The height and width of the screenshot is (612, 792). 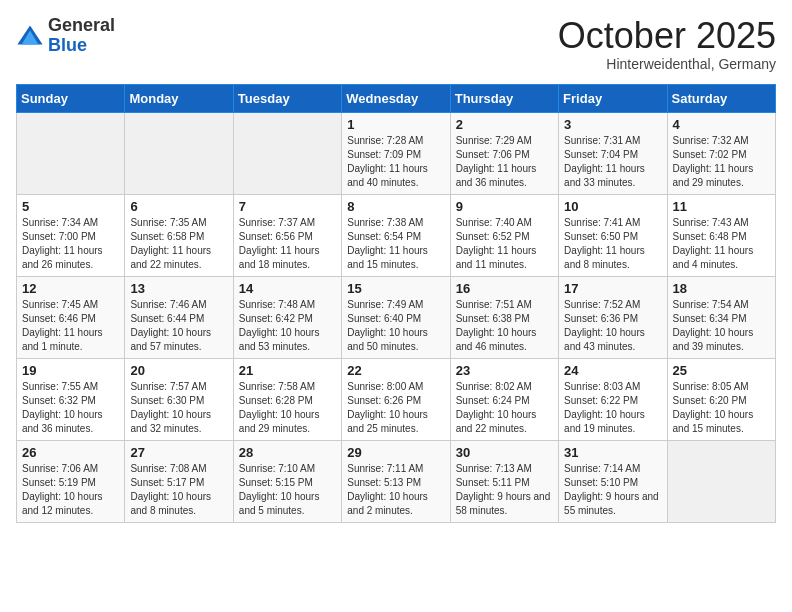 I want to click on cell-content: Sunrise: 7:54 AM Sunset: 6:34 PM Dayligh…, so click(x=722, y=326).